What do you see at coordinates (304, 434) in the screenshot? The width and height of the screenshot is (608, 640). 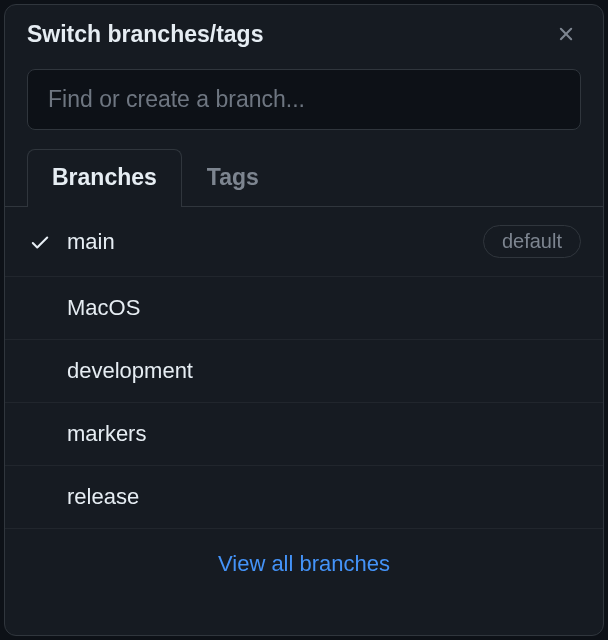 I see `branch-item-markers: markers` at bounding box center [304, 434].